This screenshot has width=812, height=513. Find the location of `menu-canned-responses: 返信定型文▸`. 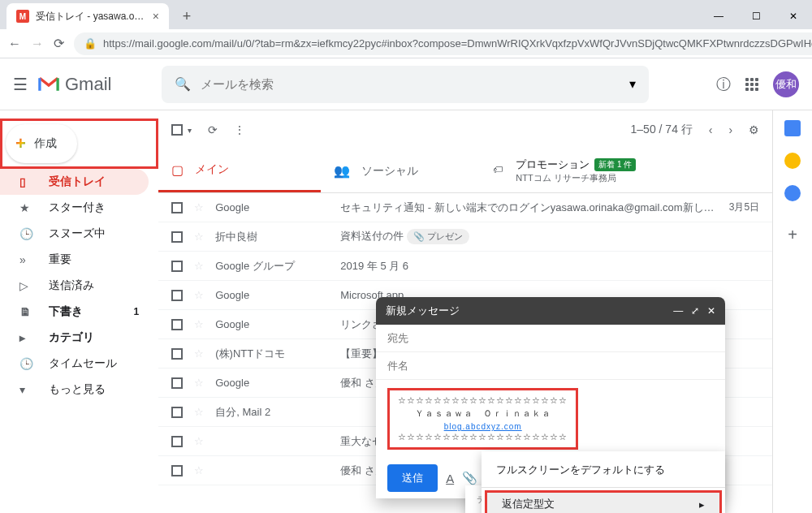

menu-canned-responses: 返信定型文▸ is located at coordinates (603, 502).